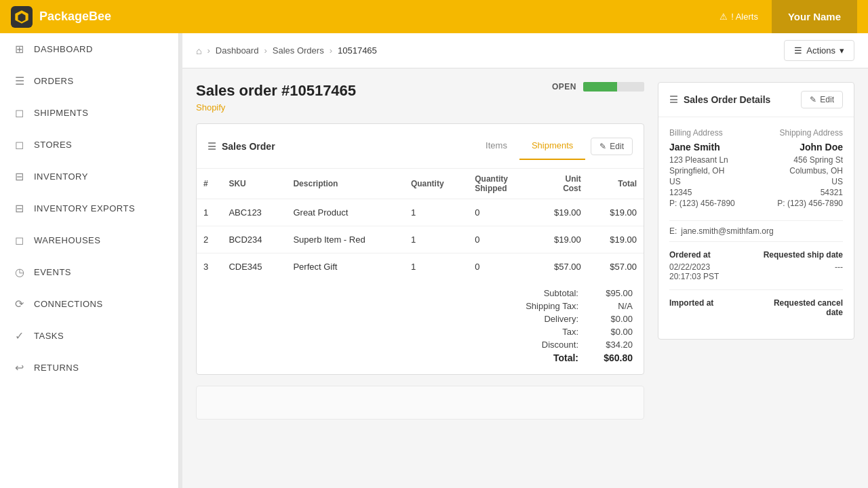  I want to click on imported-at-col: Imported at, so click(709, 309).